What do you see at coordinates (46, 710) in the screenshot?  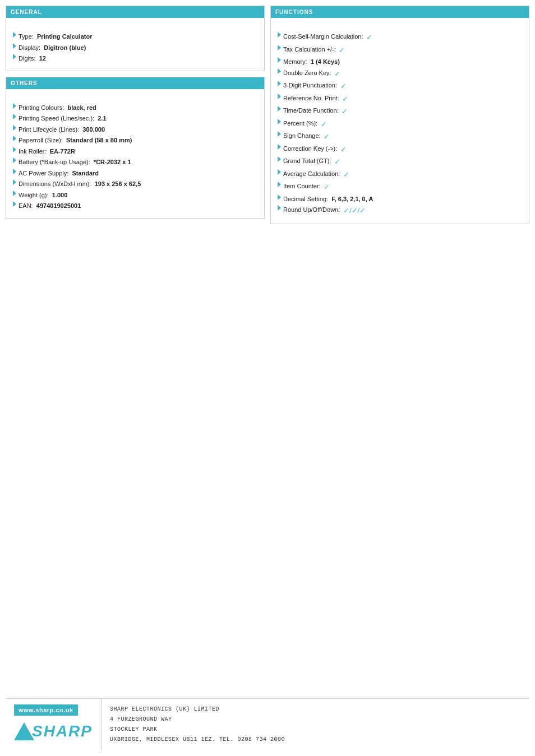 I see `website-url: www.sharp.co.uk` at bounding box center [46, 710].